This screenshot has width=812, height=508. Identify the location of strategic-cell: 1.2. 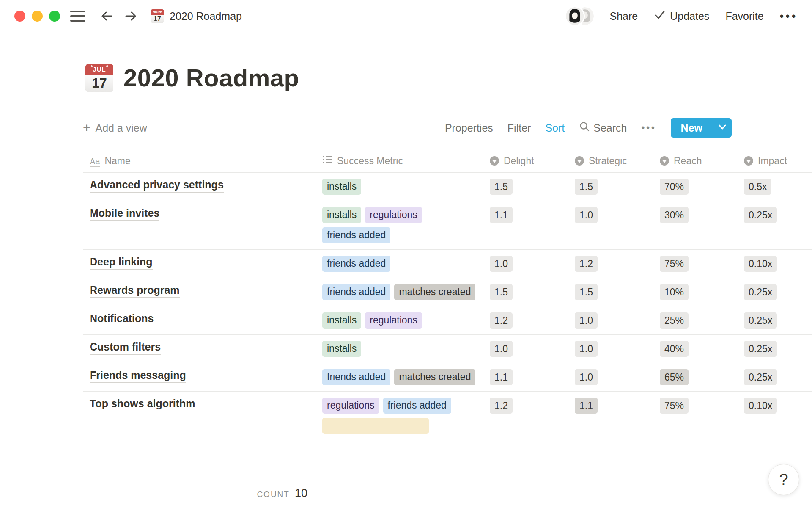
(610, 264).